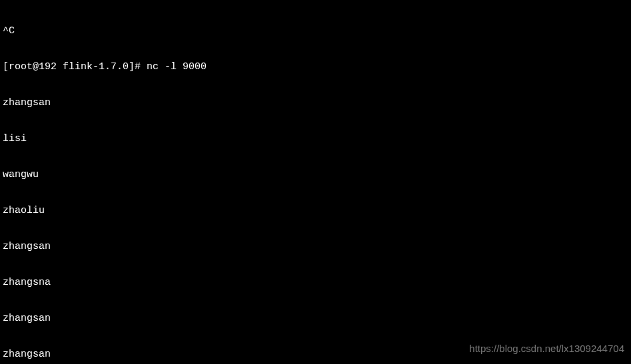 The height and width of the screenshot is (364, 631). Describe the element at coordinates (316, 67) in the screenshot. I see `terminal-line: [root@192 flink-1.7.0]# nc -l 9000` at that location.